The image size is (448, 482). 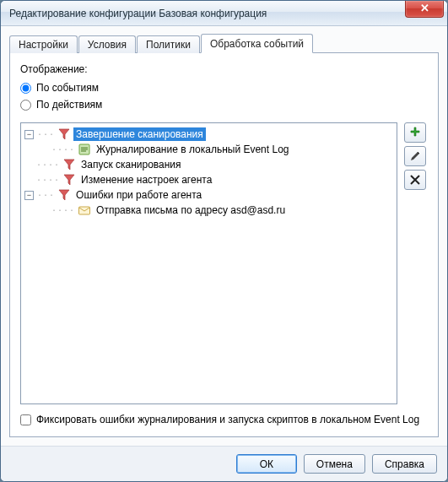 I want to click on log-errors-row: Фиксировать ошибки журналирования и запу…, so click(x=224, y=420).